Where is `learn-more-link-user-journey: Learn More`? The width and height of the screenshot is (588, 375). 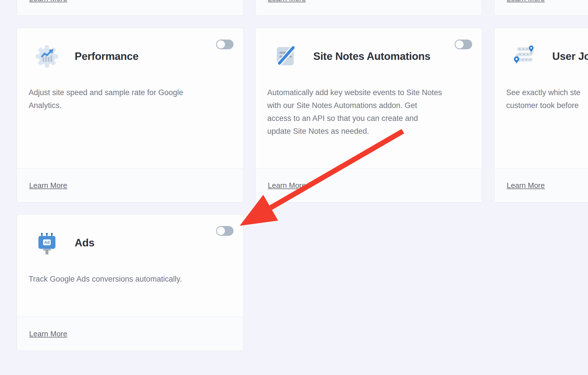
learn-more-link-user-journey: Learn More is located at coordinates (526, 186).